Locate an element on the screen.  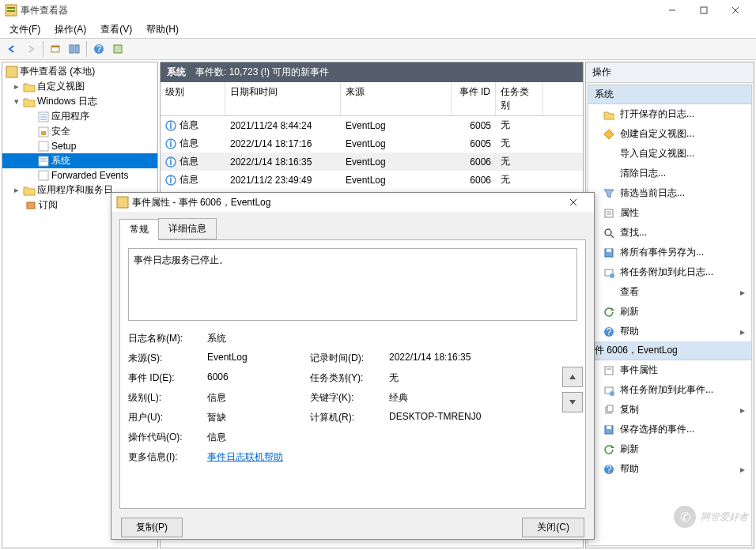
close-button is located at coordinates (735, 10).